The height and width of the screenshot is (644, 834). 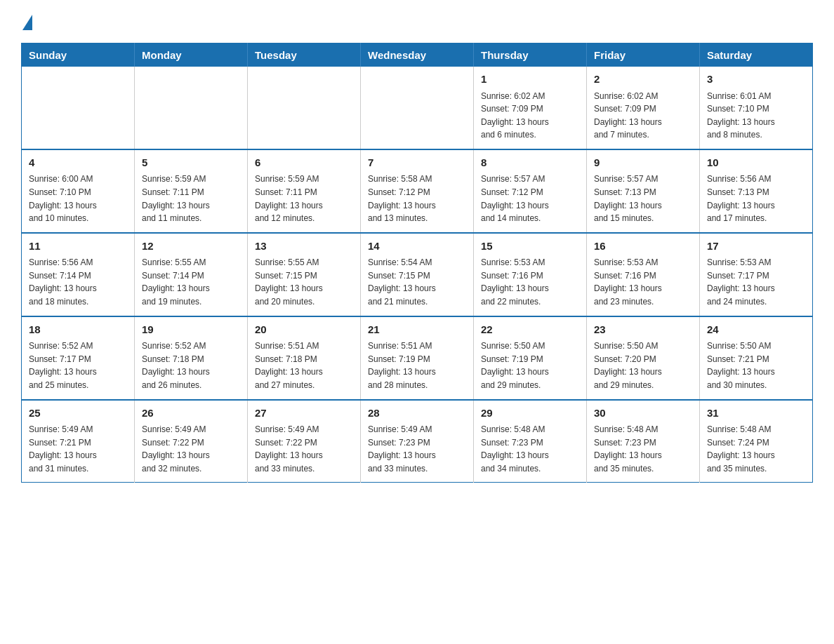 I want to click on day-info: Sunrise: 5:56 AM Sunset: 7:14 PM Dayligh…, so click(x=78, y=282).